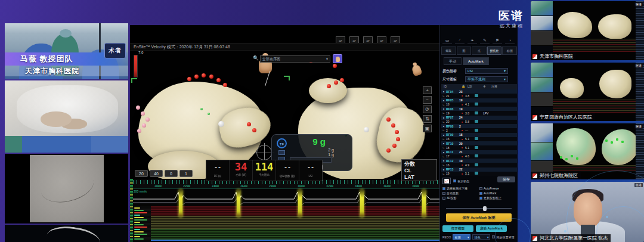 Image resolution: width=644 pixels, height=242 pixels. Describe the element at coordinates (416, 186) in the screenshot. I see `ruler-number: 3800` at that location.